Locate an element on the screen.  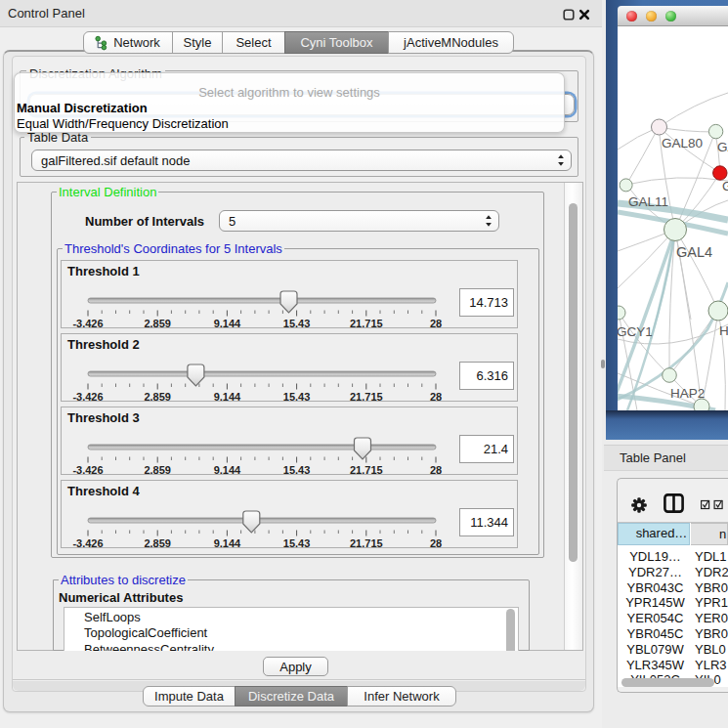
svg-text: GCY1 is located at coordinates (635, 332).